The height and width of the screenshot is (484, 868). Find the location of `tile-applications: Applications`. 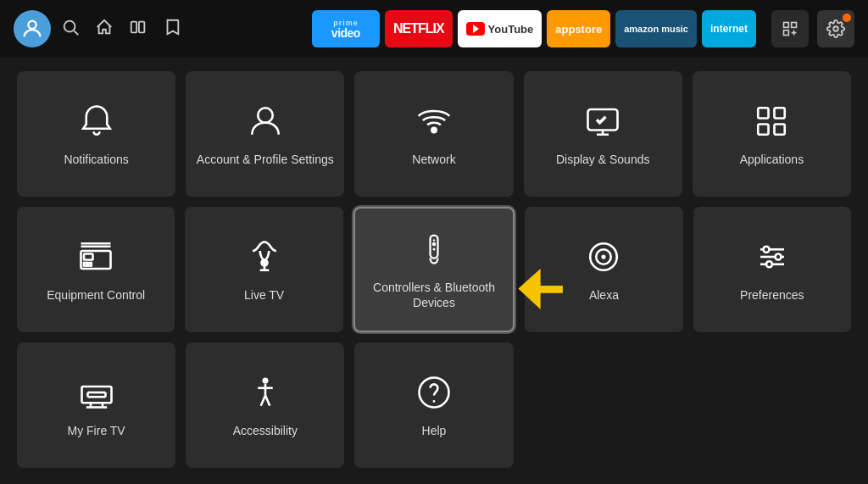

tile-applications: Applications is located at coordinates (771, 134).